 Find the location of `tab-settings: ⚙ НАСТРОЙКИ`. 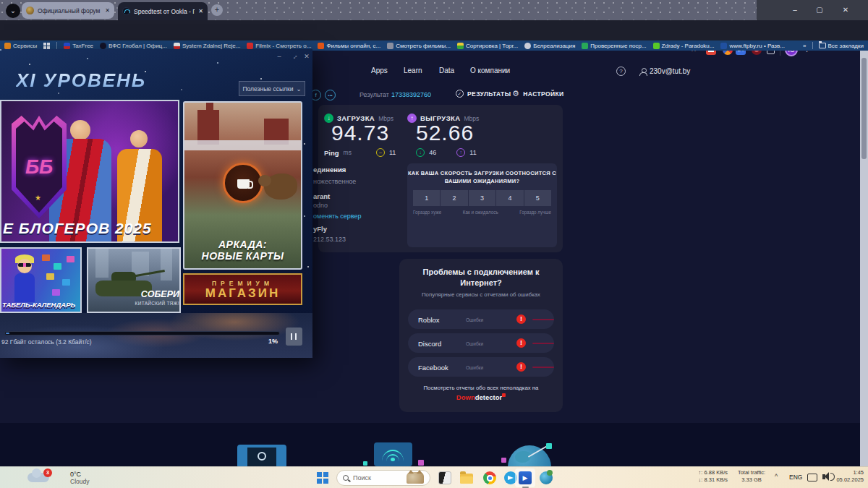

tab-settings: ⚙ НАСТРОЙКИ is located at coordinates (538, 94).